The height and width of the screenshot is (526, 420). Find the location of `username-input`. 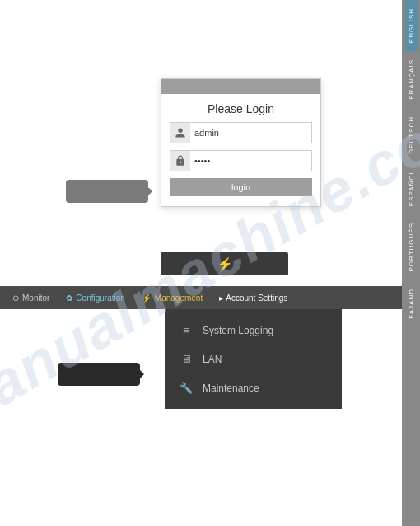

username-input is located at coordinates (251, 133).